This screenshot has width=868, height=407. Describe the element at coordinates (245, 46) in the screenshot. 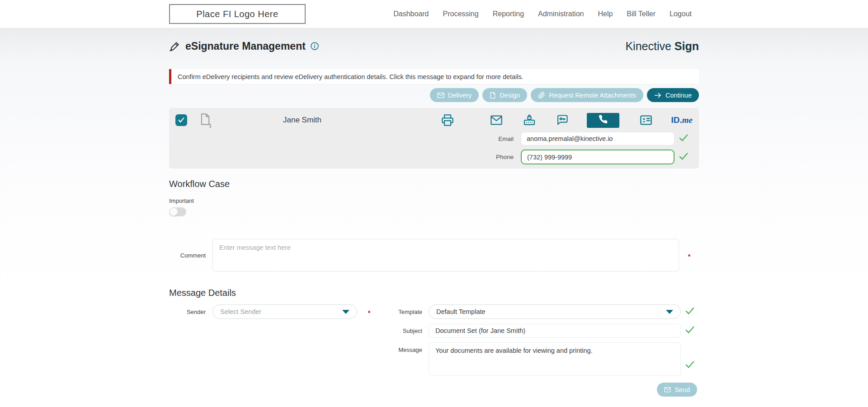

I see `page-title: eSignature Management` at that location.